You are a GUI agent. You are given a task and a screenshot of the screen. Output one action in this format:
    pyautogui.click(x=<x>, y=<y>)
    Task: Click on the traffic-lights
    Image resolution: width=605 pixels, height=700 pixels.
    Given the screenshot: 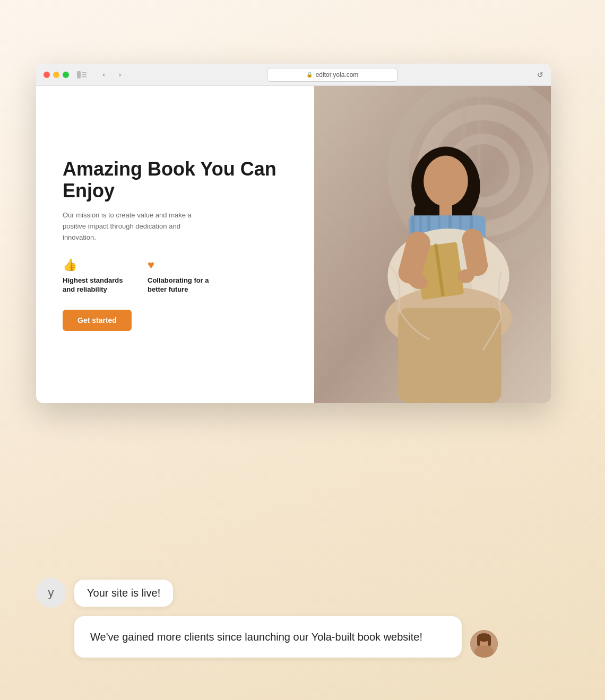 What is the action you would take?
    pyautogui.click(x=56, y=75)
    